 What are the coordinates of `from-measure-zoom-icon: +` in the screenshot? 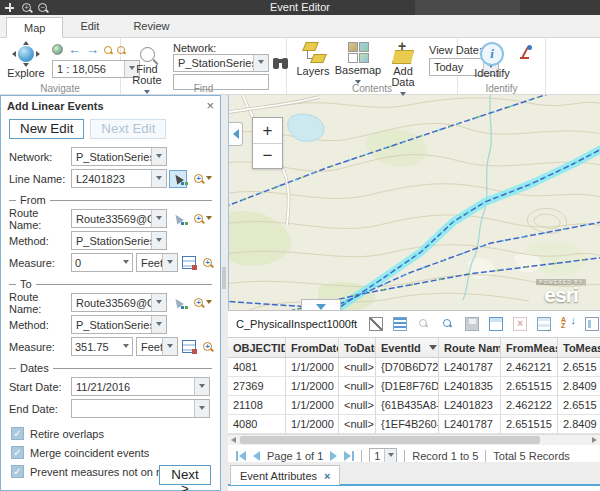 It's located at (208, 262).